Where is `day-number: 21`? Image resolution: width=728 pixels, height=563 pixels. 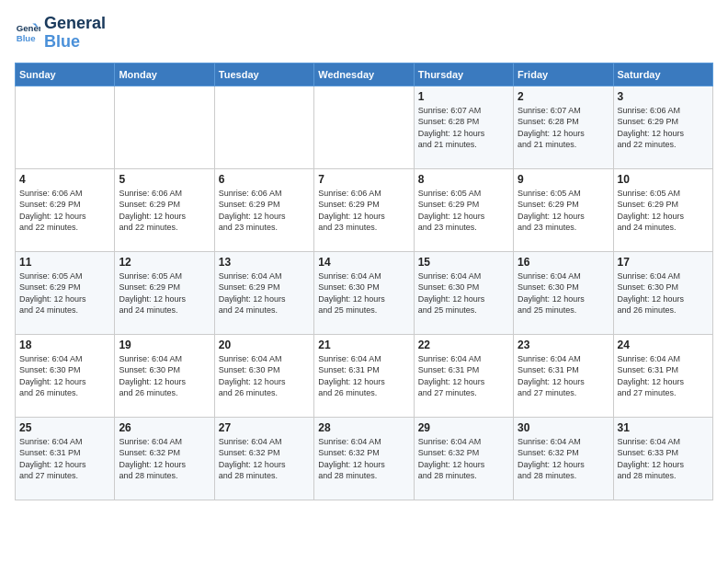
day-number: 21 is located at coordinates (364, 345).